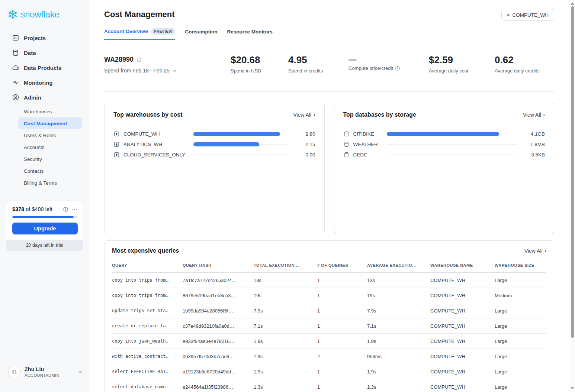 This screenshot has width=575, height=392. What do you see at coordinates (517, 71) in the screenshot?
I see `stat-label: Average daily credits` at bounding box center [517, 71].